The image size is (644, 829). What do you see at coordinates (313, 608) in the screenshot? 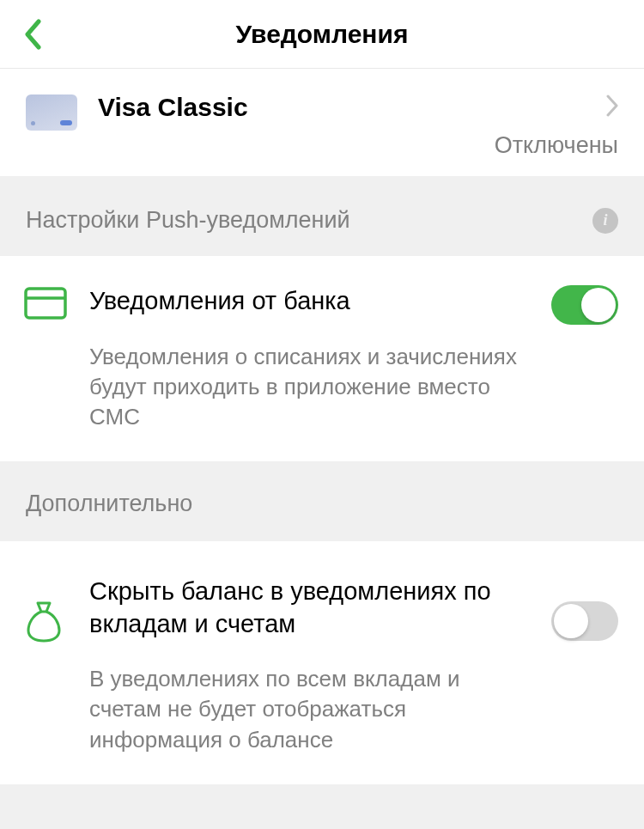
I see `setting-hide-title: Скрыть баланс в уведомлениях по вкладам …` at bounding box center [313, 608].